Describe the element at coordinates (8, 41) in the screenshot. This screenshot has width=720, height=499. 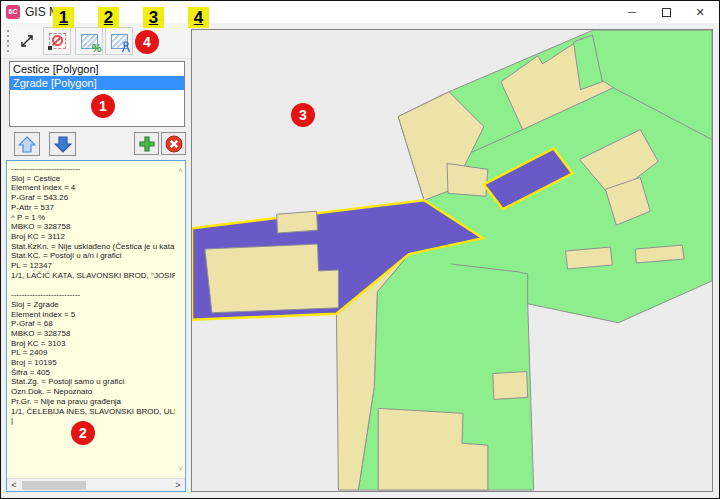
I see `toolbar-grip` at that location.